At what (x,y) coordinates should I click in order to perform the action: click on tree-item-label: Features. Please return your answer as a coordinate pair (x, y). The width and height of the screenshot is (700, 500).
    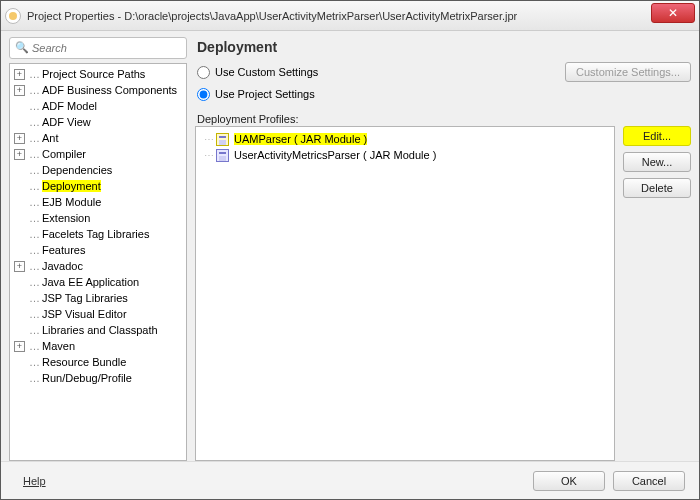
    Looking at the image, I should click on (64, 250).